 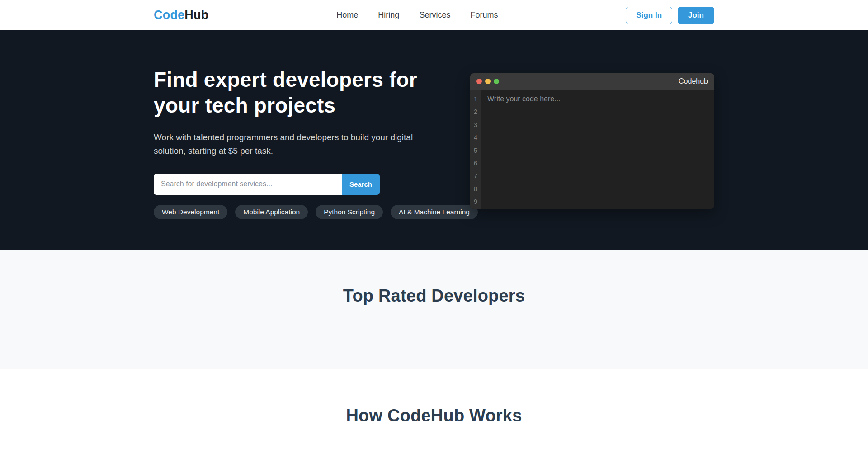 What do you see at coordinates (649, 15) in the screenshot?
I see `sign-in-button: Sign In` at bounding box center [649, 15].